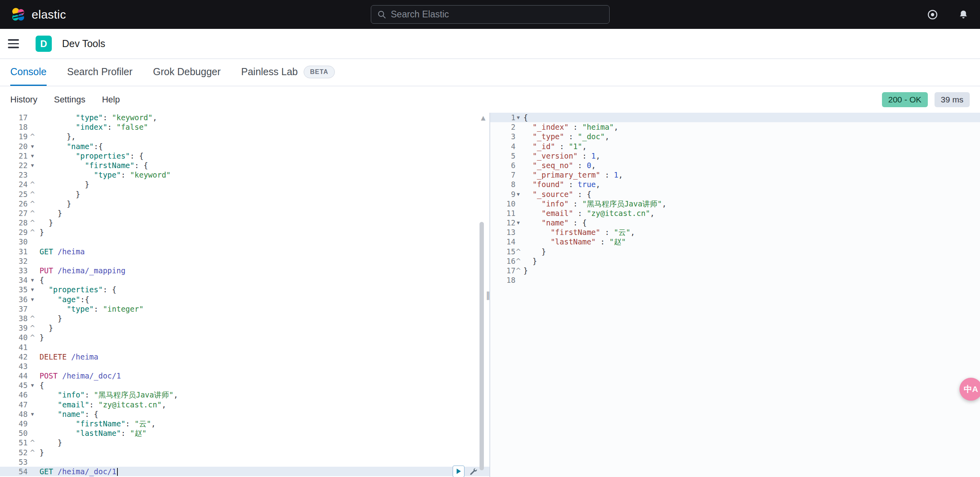  Describe the element at coordinates (245, 385) in the screenshot. I see `code-line-45: 45▾{` at that location.